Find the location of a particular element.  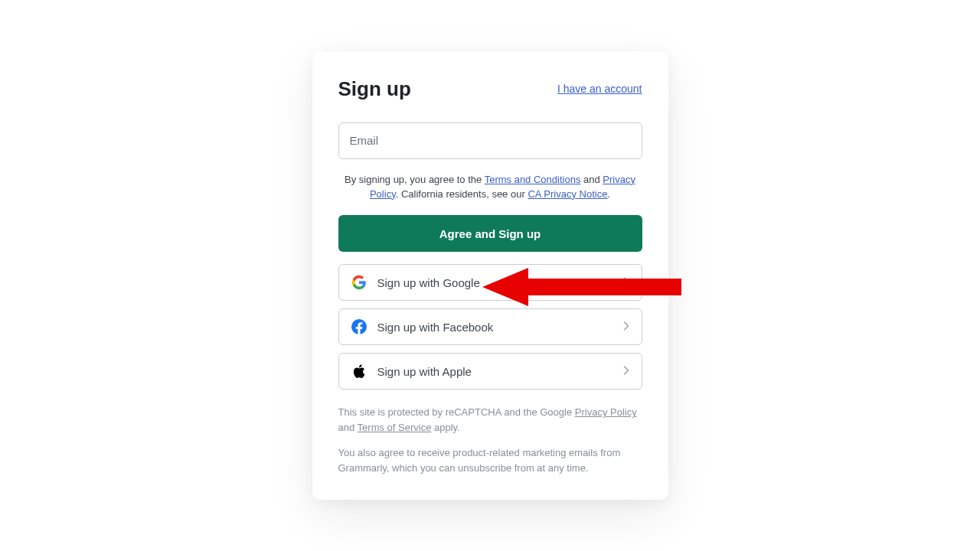

recaptcha-text-part2: and is located at coordinates (348, 427).